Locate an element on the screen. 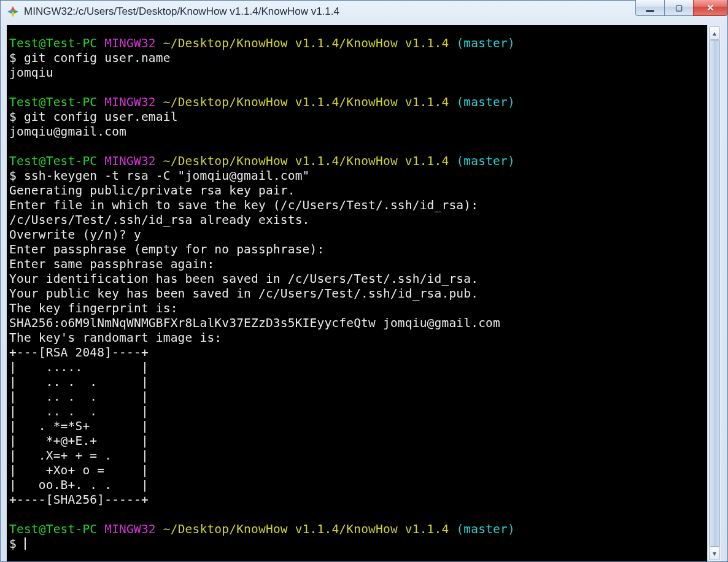 This screenshot has width=728, height=562. minimize-icon: ▬ is located at coordinates (651, 10).